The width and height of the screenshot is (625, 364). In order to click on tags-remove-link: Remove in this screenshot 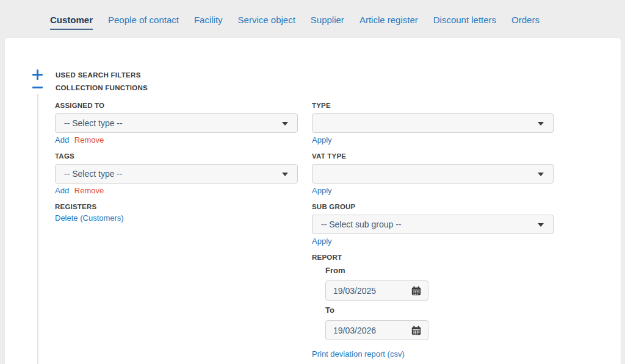, I will do `click(89, 190)`.